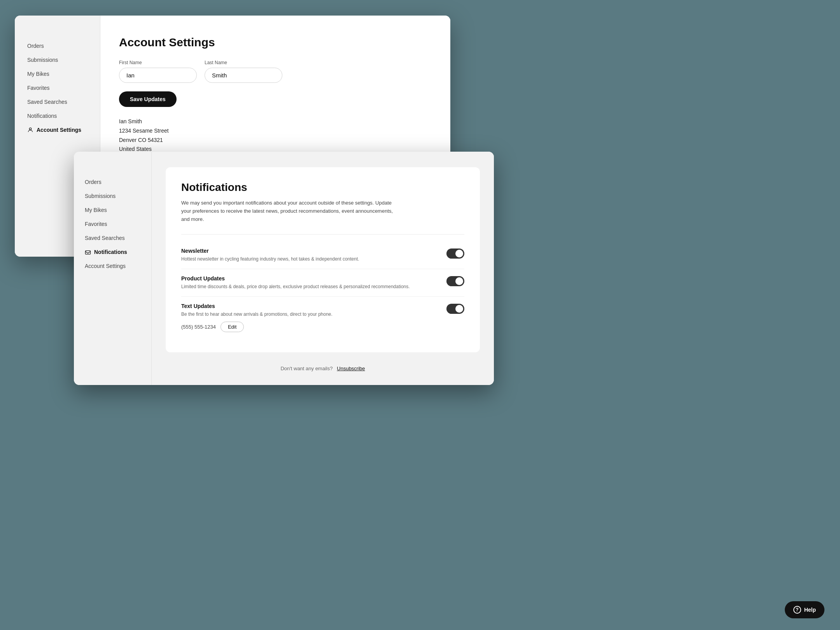 This screenshot has width=840, height=630. Describe the element at coordinates (455, 309) in the screenshot. I see `text-updates-slider` at that location.